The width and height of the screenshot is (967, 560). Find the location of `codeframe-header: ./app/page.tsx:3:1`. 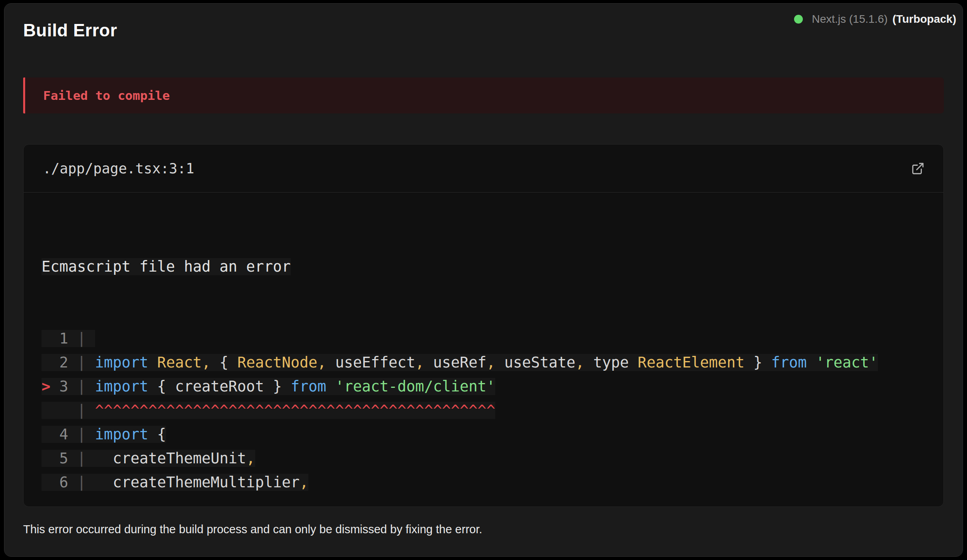

codeframe-header: ./app/page.tsx:3:1 is located at coordinates (483, 169).